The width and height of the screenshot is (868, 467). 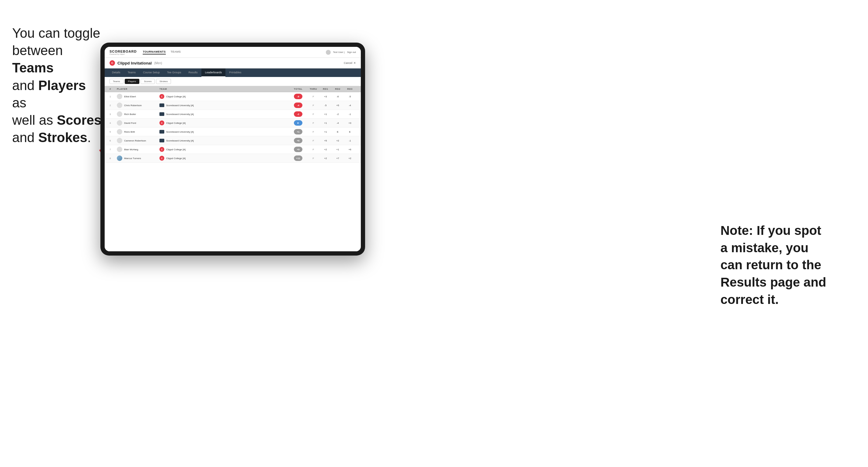 What do you see at coordinates (233, 97) in the screenshot?
I see `table-row: 1Elliot EbertCClippd College [A]-8F+3-6-…` at bounding box center [233, 97].